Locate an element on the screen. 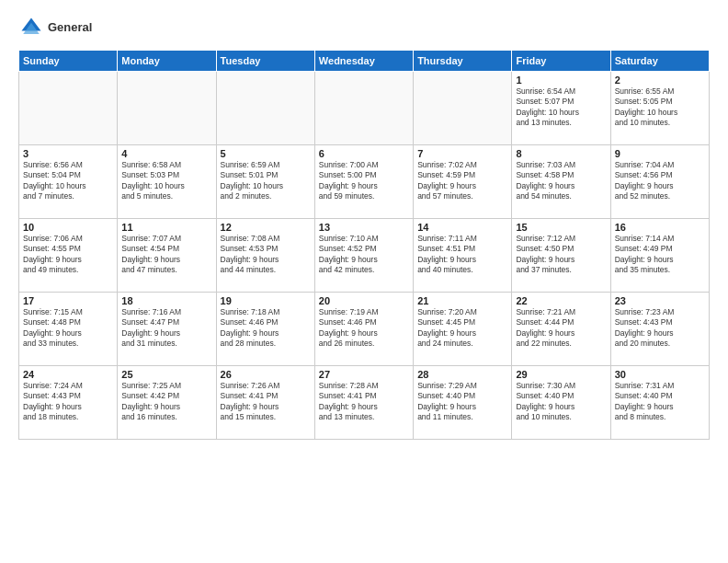 The height and width of the screenshot is (563, 728). calendar-cell: 13Sunrise: 7:10 AM Sunset: 4:52 PM Dayli… is located at coordinates (364, 256).